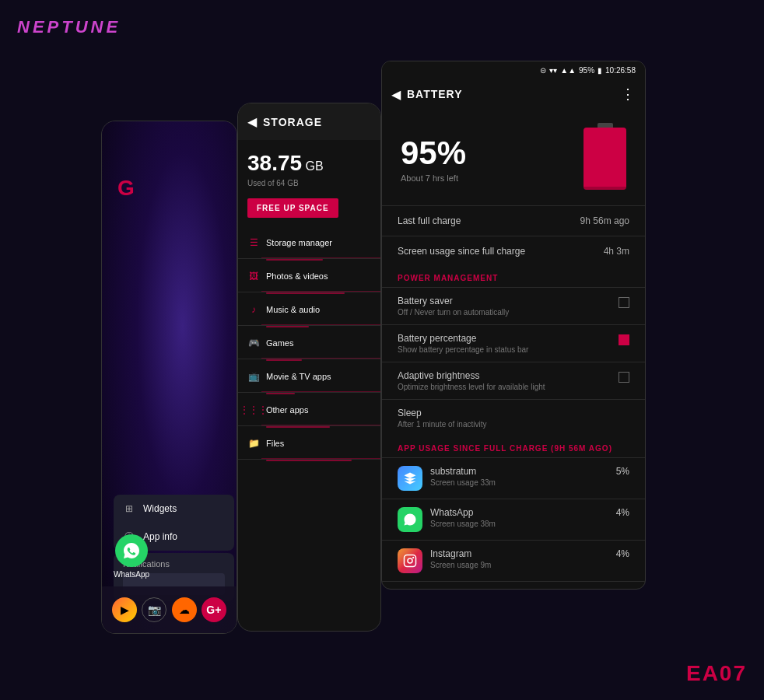 Image resolution: width=764 pixels, height=700 pixels. What do you see at coordinates (184, 610) in the screenshot?
I see `dock-icon-3: ☁` at bounding box center [184, 610].